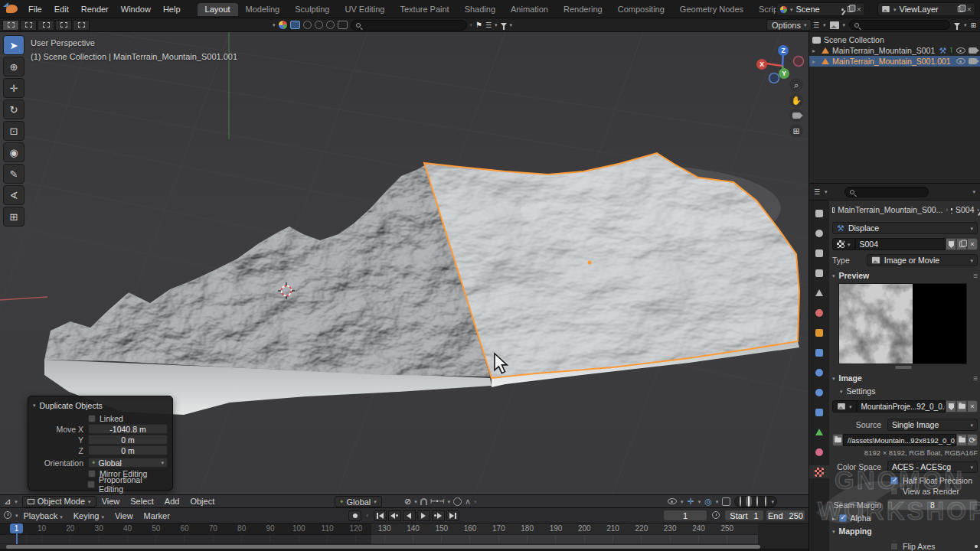  What do you see at coordinates (894, 546) in the screenshot?
I see `flip-axes-checkbox` at bounding box center [894, 546].